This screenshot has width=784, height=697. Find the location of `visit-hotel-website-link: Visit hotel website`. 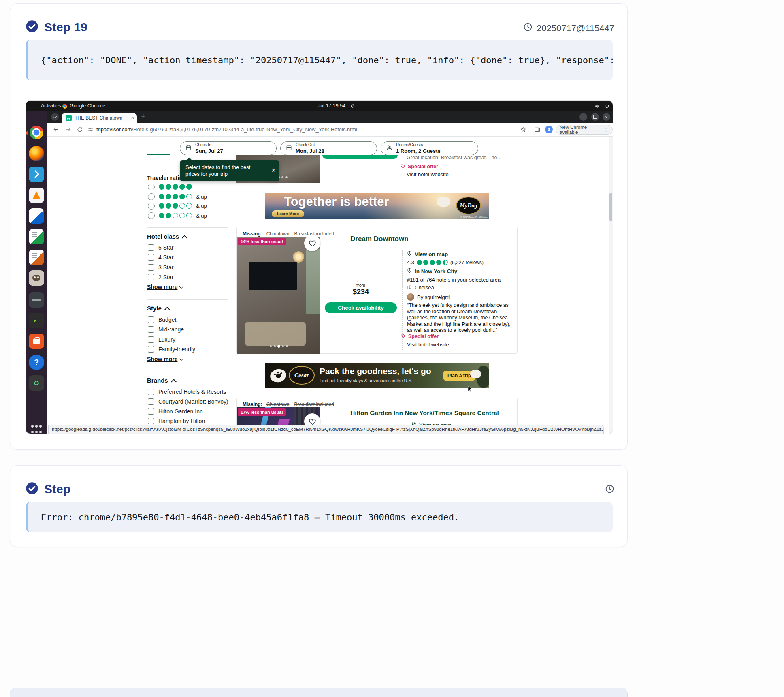

visit-hotel-website-link: Visit hotel website is located at coordinates (428, 344).